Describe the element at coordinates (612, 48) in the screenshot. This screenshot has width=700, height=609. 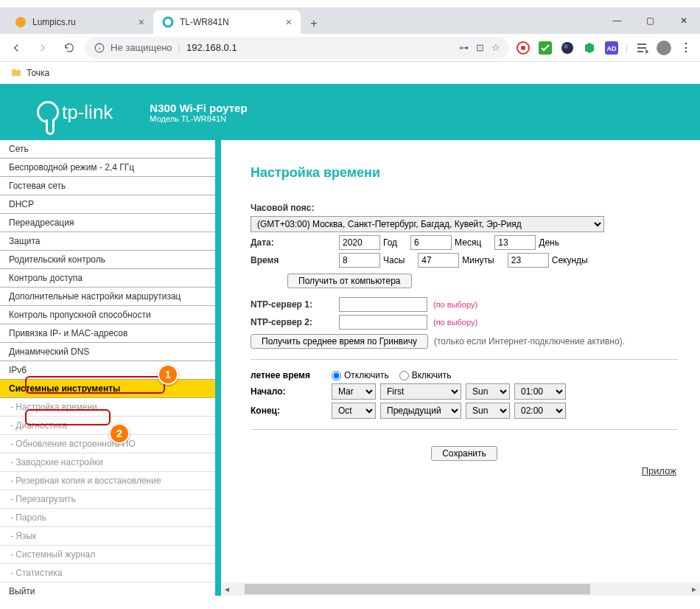
I see `ext-ad-icon: AD` at that location.